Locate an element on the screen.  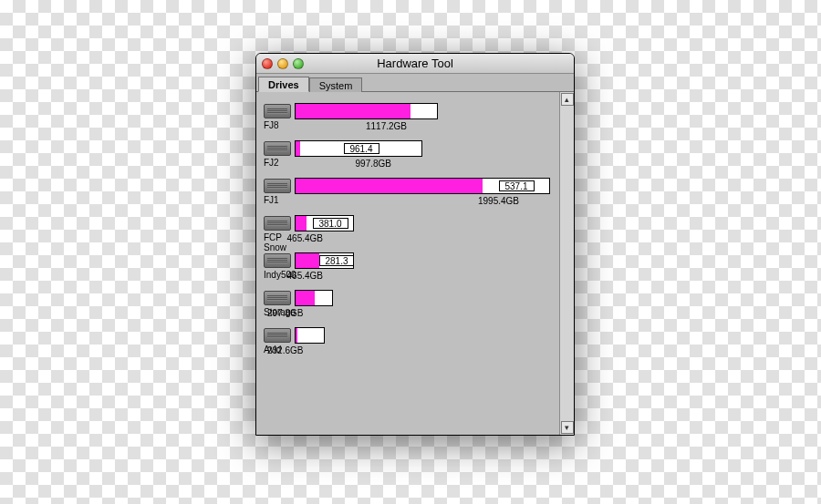
close-icon is located at coordinates (267, 64).